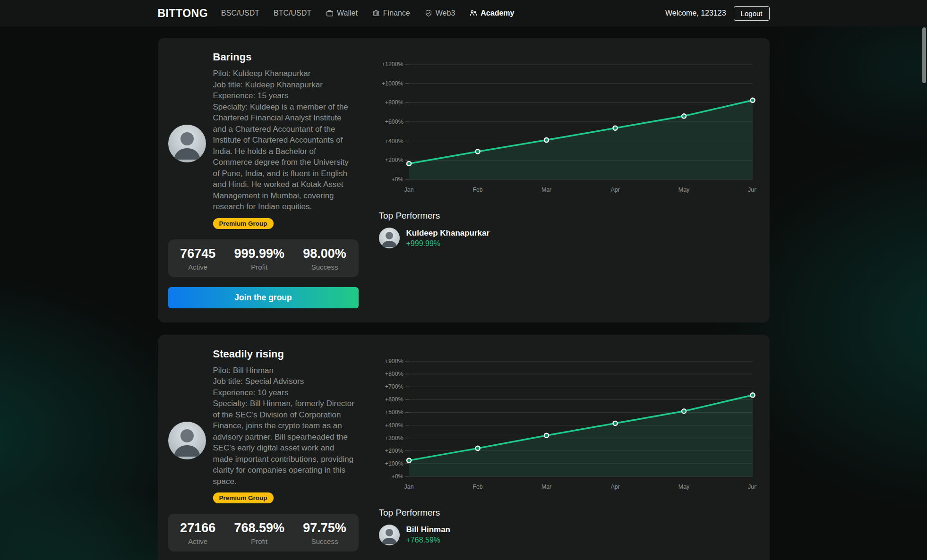  What do you see at coordinates (695, 13) in the screenshot?
I see `welcome-text: Welcome, 123123` at bounding box center [695, 13].